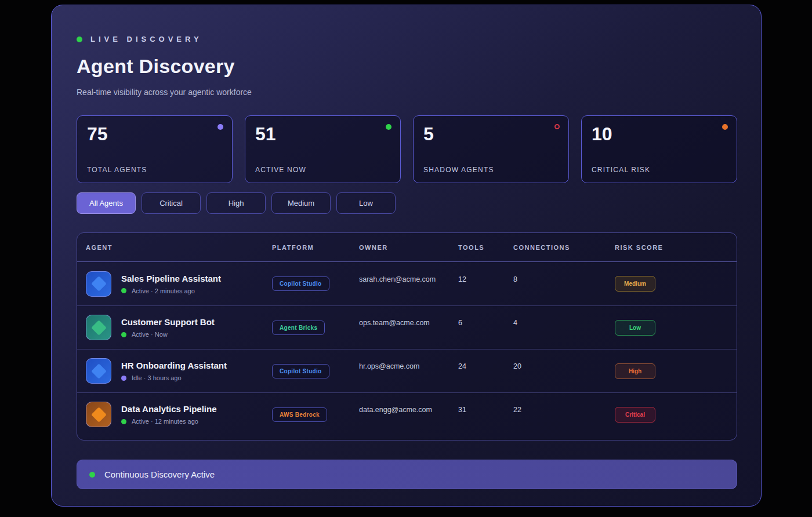 This screenshot has height=517, width=812. Describe the element at coordinates (322, 134) in the screenshot. I see `stat-value: 51` at that location.